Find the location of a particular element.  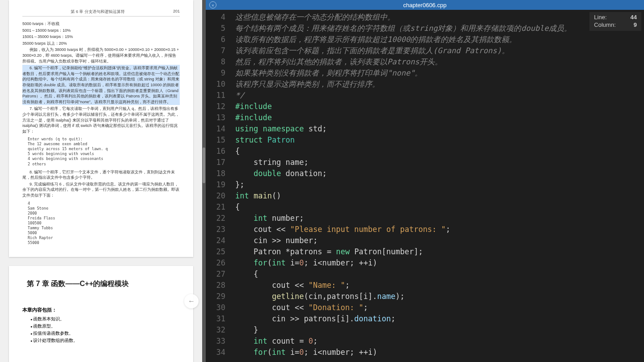

file-title: chapter0606.cpp is located at coordinates (425, 5).